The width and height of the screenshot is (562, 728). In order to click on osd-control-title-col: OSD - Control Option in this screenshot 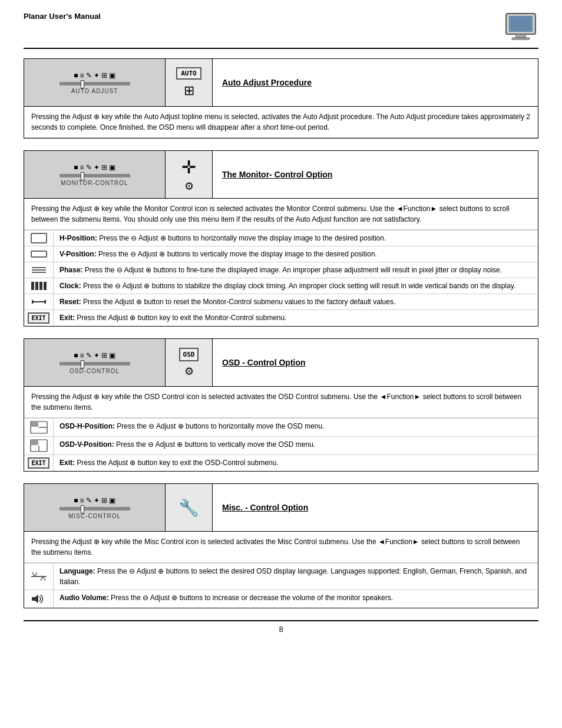, I will do `click(375, 363)`.